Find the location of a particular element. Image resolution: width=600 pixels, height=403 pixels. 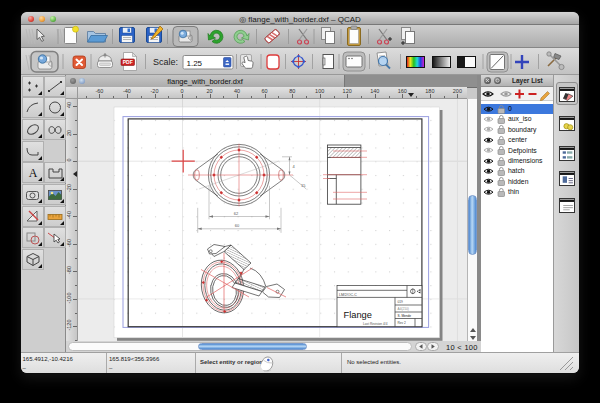

svg-text: PDF is located at coordinates (128, 62).